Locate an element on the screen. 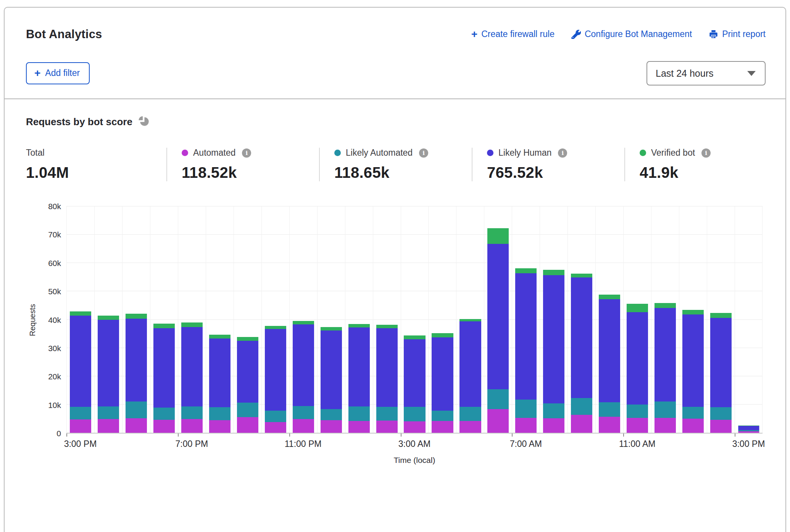  bar-2-00-am is located at coordinates (387, 379).